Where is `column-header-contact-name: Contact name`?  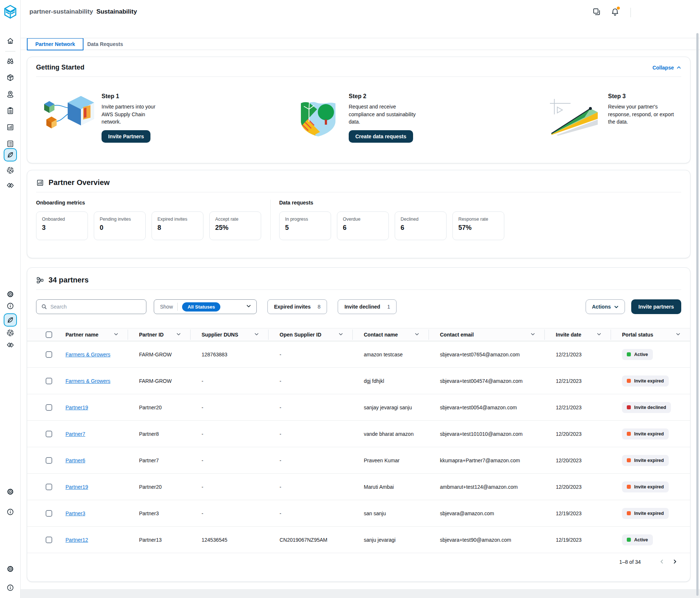
column-header-contact-name: Contact name is located at coordinates (391, 335).